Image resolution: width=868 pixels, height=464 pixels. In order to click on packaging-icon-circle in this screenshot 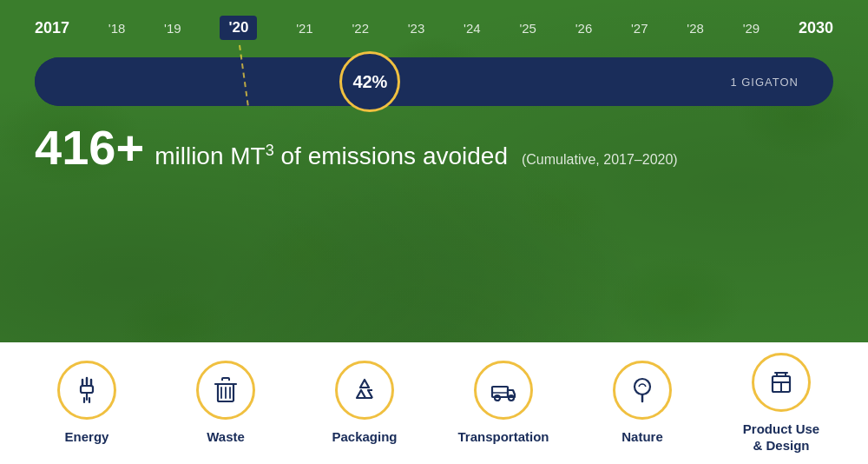, I will do `click(365, 390)`.